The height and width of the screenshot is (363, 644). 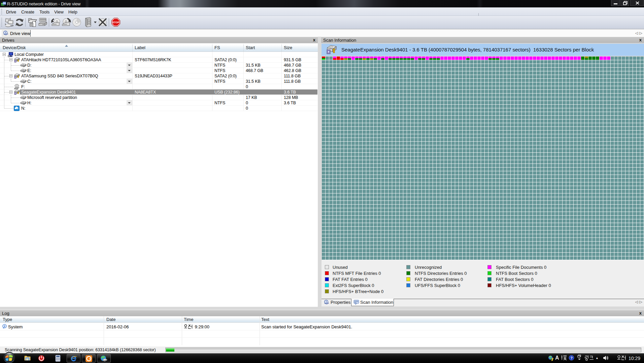 What do you see at coordinates (18, 109) in the screenshot?
I see `svg-text: N` at bounding box center [18, 109].